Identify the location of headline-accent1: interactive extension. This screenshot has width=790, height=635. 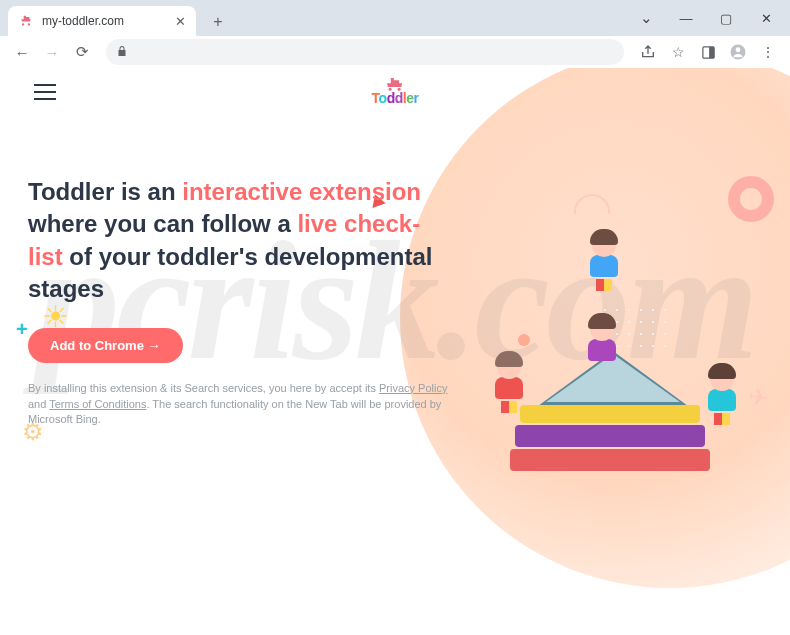
(302, 192).